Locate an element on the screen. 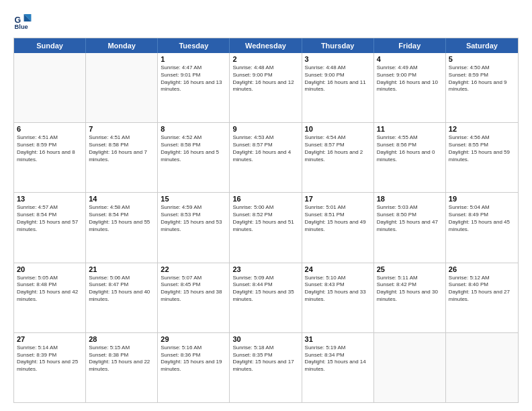 The width and height of the screenshot is (532, 411). sunrise-line: Sunrise: 5:03 AM is located at coordinates (410, 208).